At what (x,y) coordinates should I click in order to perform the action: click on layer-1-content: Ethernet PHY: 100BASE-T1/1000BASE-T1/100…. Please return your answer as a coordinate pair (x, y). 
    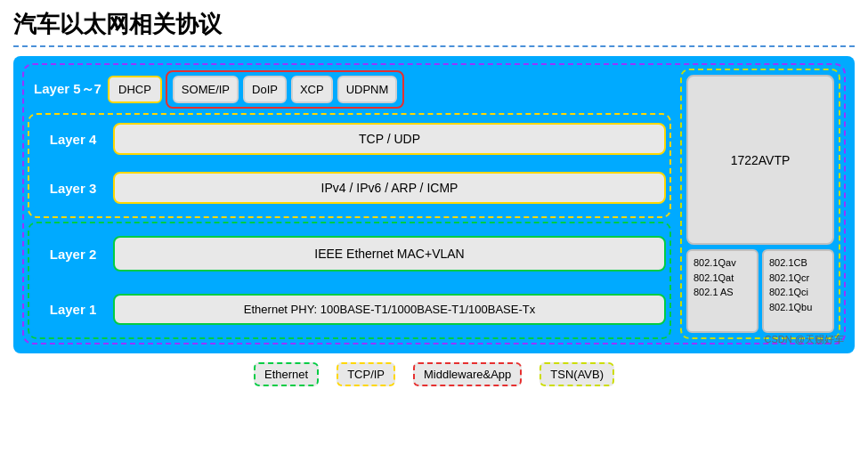
    Looking at the image, I should click on (390, 309).